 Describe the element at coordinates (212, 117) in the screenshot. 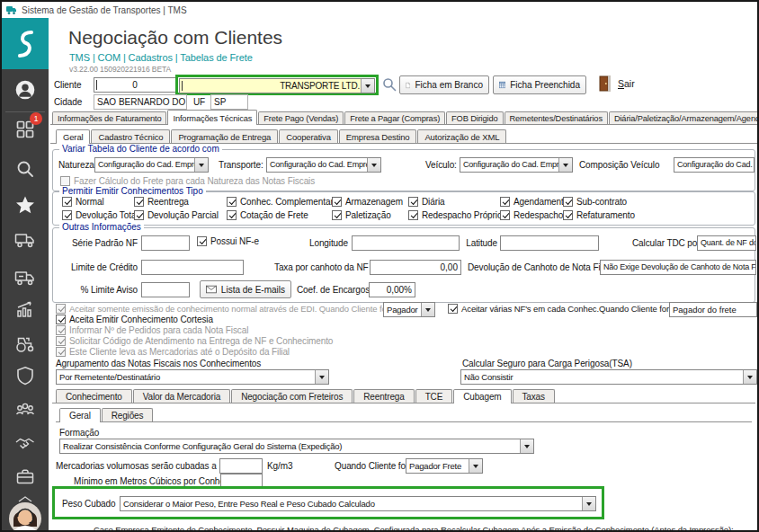

I see `tab-informacoes-tecnicas: Informações Técnicas` at that location.